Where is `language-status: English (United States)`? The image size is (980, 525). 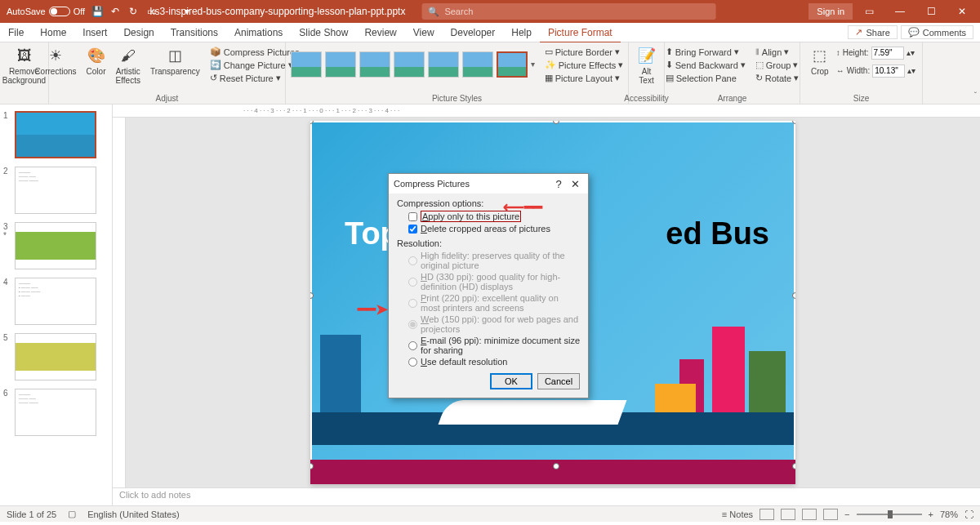 language-status: English (United States) is located at coordinates (134, 514).